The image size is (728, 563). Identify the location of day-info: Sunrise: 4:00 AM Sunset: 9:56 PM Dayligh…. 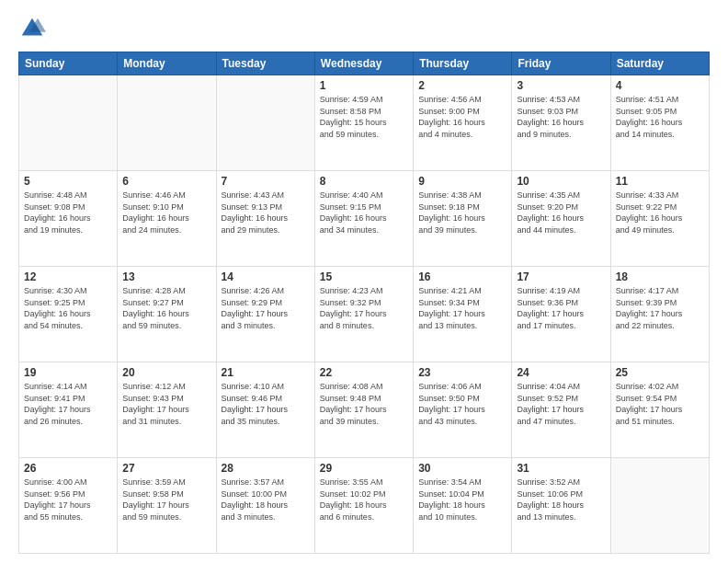
(68, 500).